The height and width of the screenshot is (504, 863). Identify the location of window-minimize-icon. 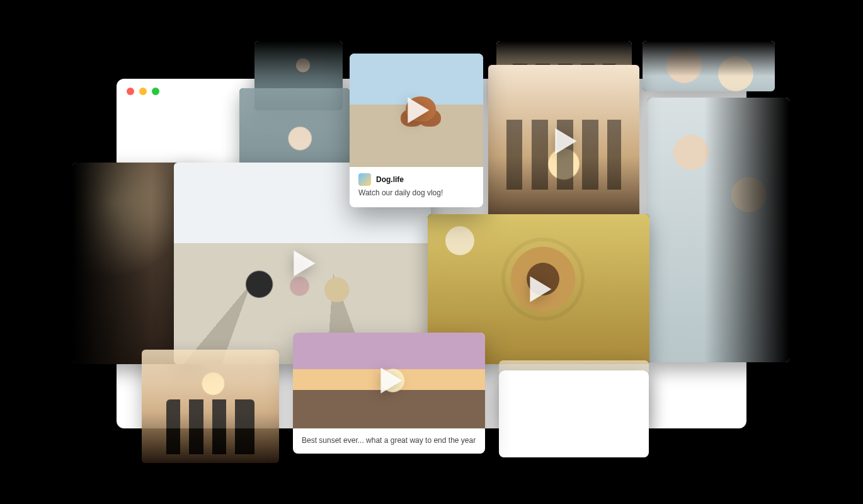
(143, 91).